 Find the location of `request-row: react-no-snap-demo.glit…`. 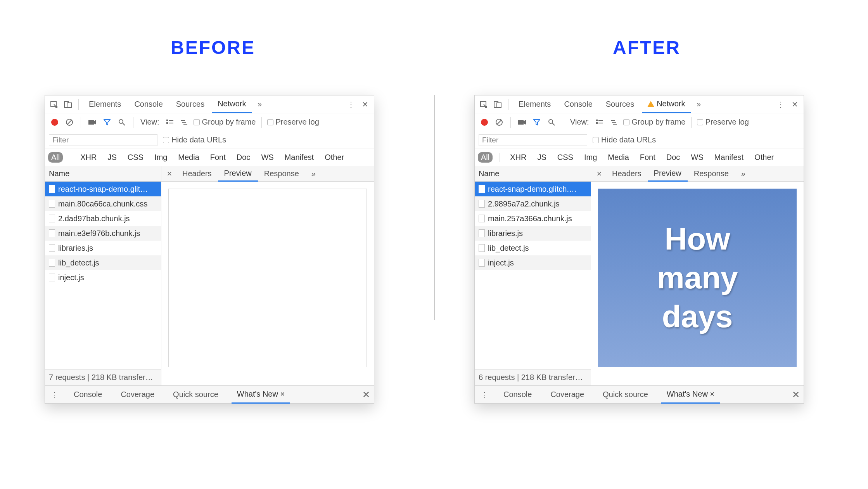

request-row: react-no-snap-demo.glit… is located at coordinates (103, 189).